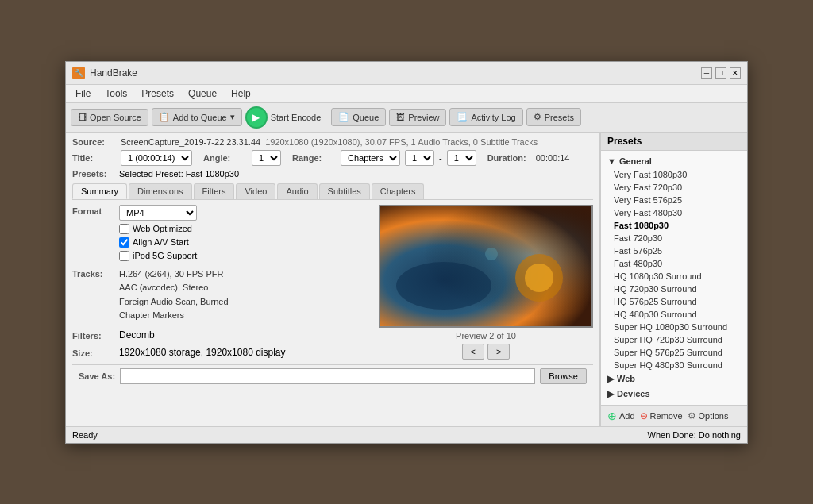 The image size is (813, 504). I want to click on remove-preset-button: ⊖ Remove, so click(661, 416).